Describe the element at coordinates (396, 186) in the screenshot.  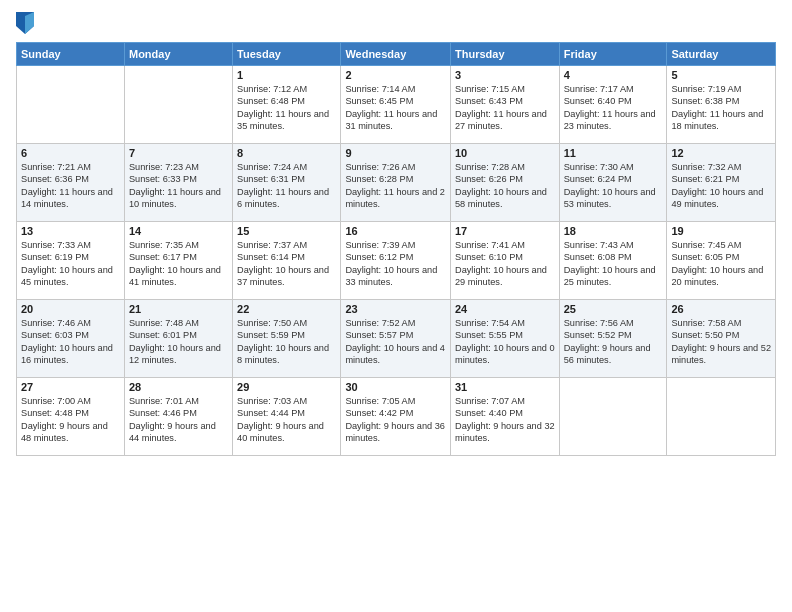
I see `day-info: Sunrise: 7:26 AMSunset: 6:28 PMDaylight:…` at that location.